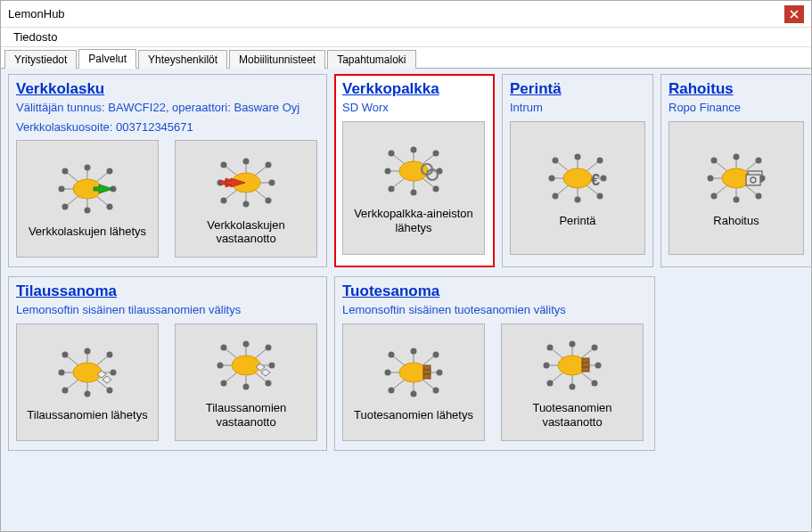 Image resolution: width=812 pixels, height=532 pixels. What do you see at coordinates (495, 291) in the screenshot?
I see `panel-title-tuotesanoma: Tuotesanoma` at bounding box center [495, 291].